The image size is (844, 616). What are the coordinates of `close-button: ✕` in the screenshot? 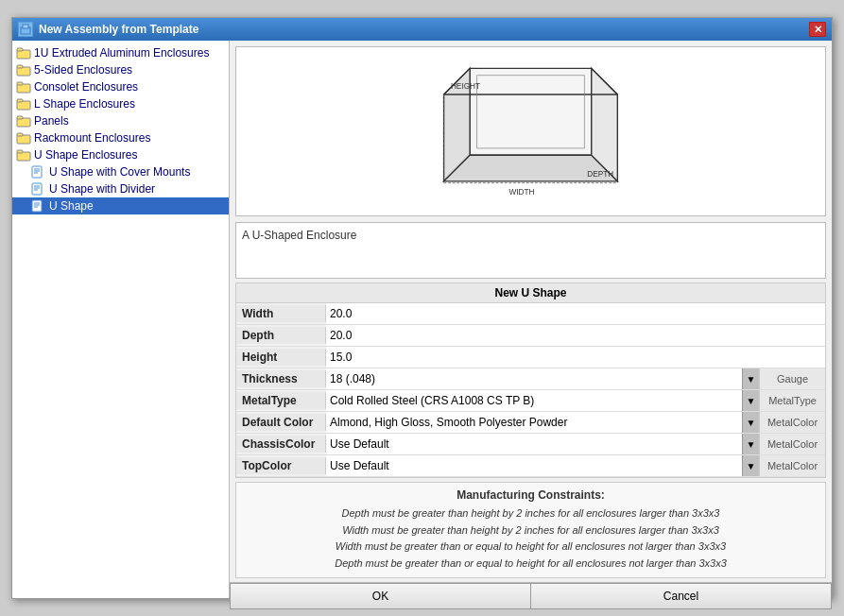 It's located at (818, 29).